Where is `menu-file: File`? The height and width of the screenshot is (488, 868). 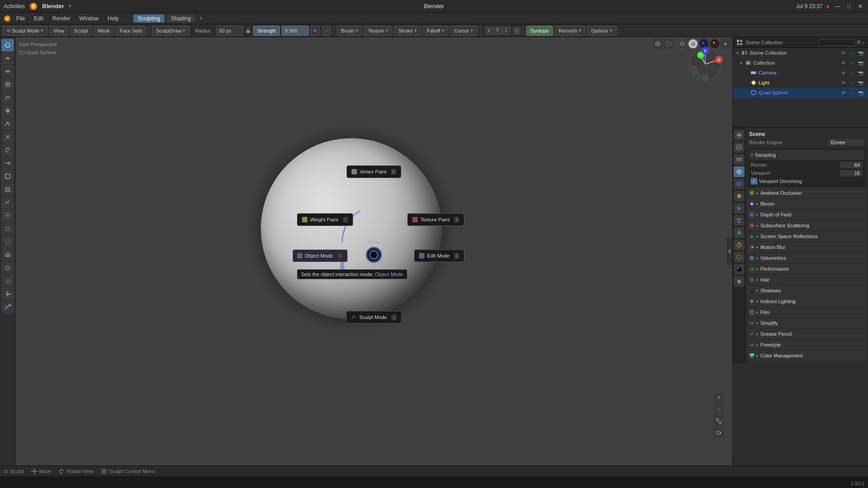 menu-file: File is located at coordinates (21, 19).